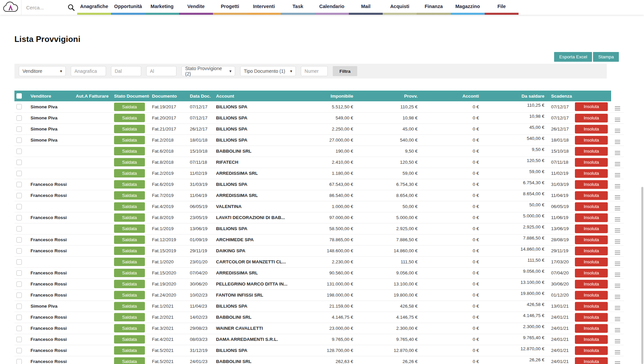  I want to click on print-button: Stampa, so click(606, 57).